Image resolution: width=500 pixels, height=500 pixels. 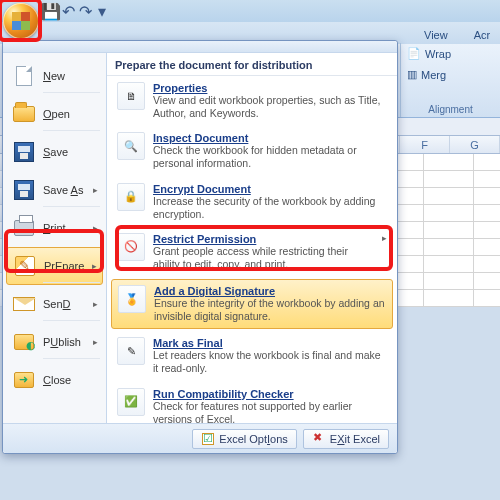 I want to click on prepare-encrypt: 🔒 Encrypt DocumentIncrease the security …, so click(x=252, y=202).